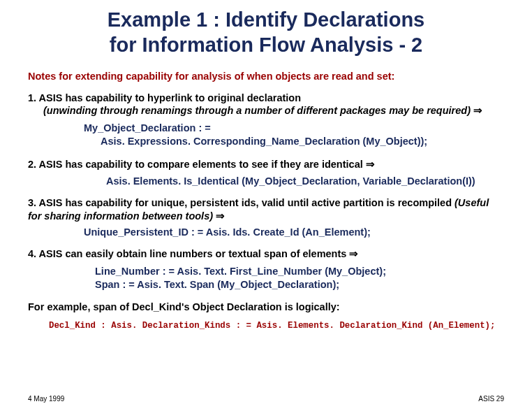  Describe the element at coordinates (305, 181) in the screenshot. I see `point-2-code: Asis. Elements. Is_Identical (My_Object_…` at that location.